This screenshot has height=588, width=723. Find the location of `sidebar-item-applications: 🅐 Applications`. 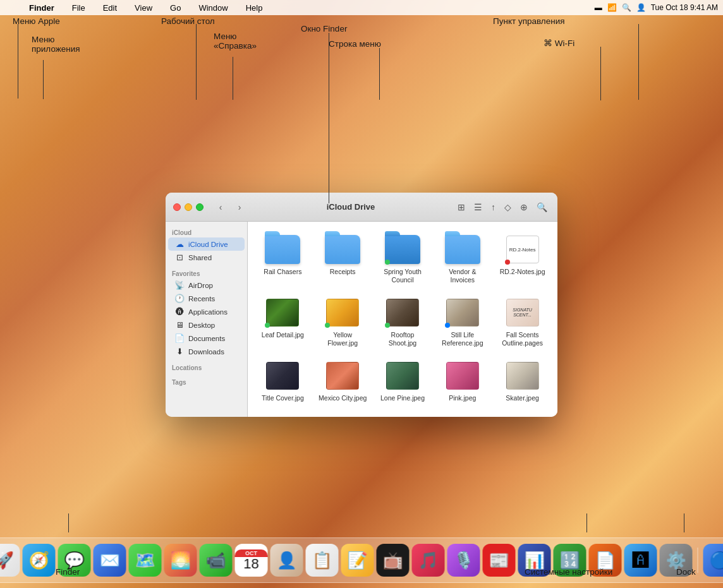

sidebar-item-applications: 🅐 Applications is located at coordinates (206, 312).